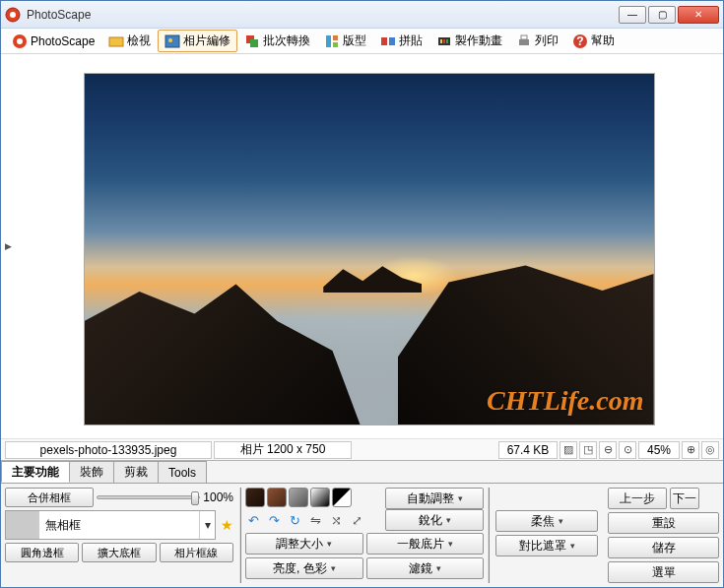  What do you see at coordinates (255, 497) in the screenshot?
I see `swatch-sepia-dark` at bounding box center [255, 497].